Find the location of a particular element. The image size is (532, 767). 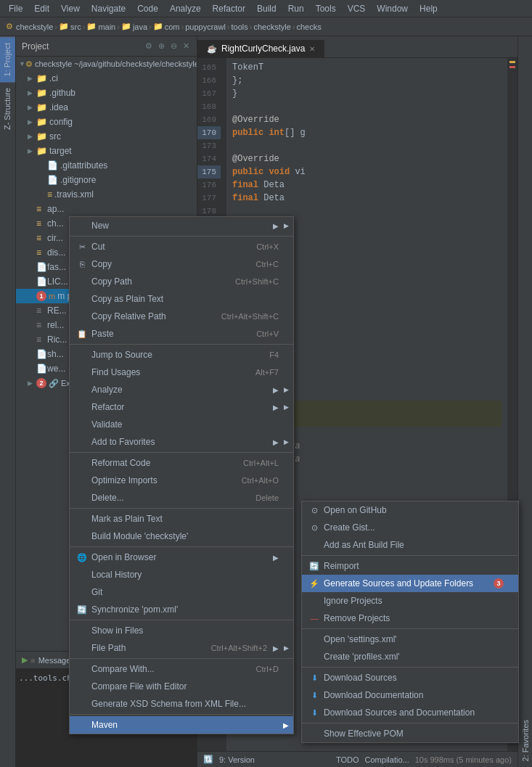

menu-add-favorites: Add to Favorites ▶ is located at coordinates (181, 442).